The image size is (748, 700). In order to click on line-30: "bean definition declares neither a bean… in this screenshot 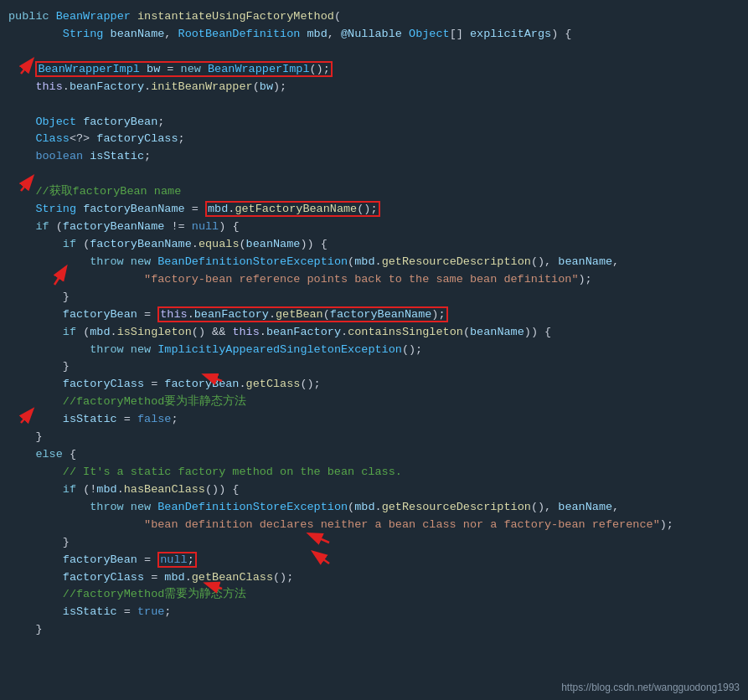, I will do `click(374, 526)`.